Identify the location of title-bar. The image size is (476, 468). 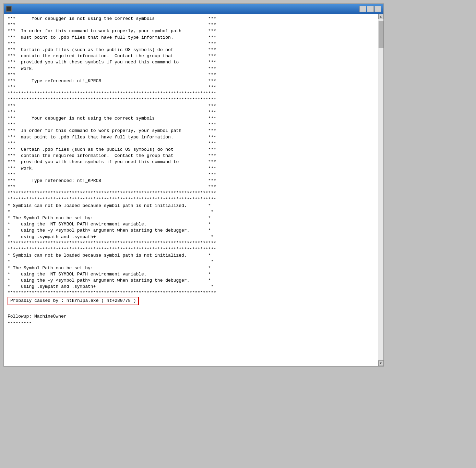
(194, 9).